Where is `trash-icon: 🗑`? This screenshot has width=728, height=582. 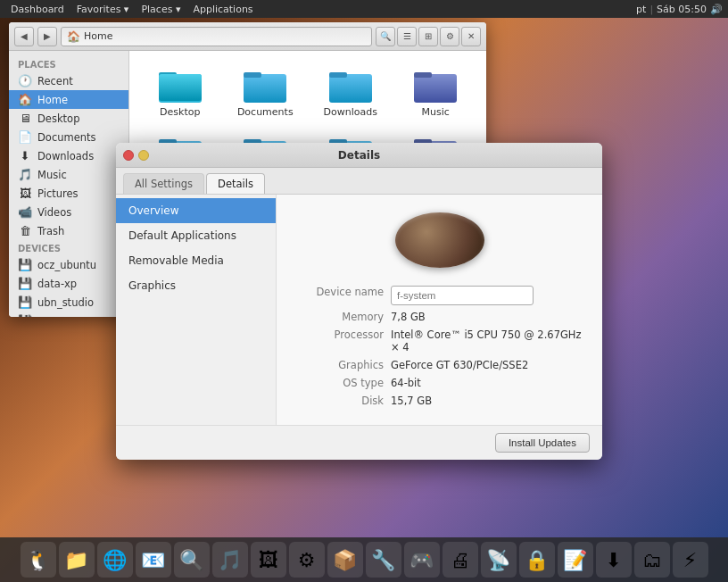 trash-icon: 🗑 is located at coordinates (25, 230).